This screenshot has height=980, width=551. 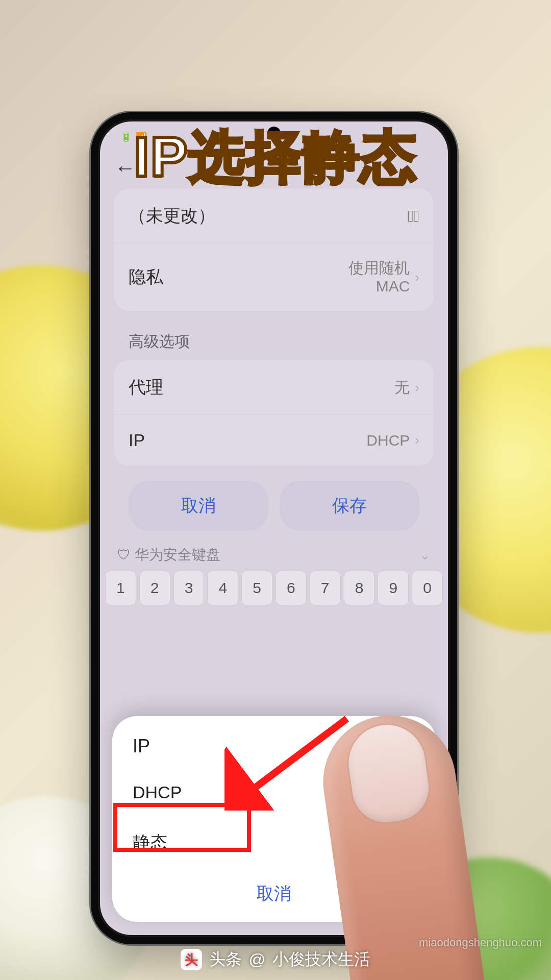 I want to click on shield-icon: 🛡, so click(x=124, y=555).